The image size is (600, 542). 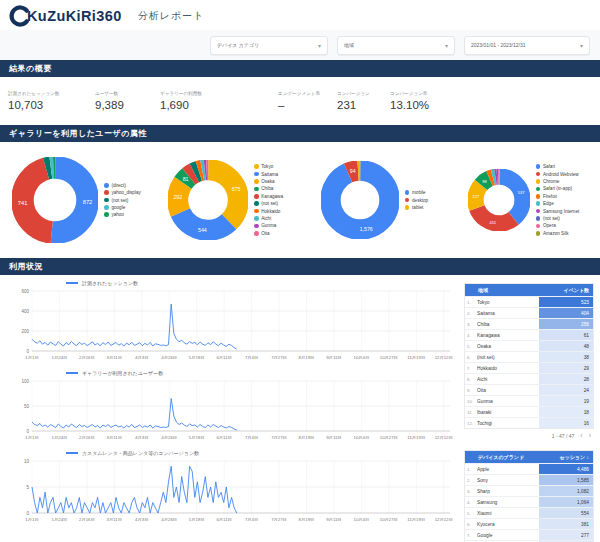 What do you see at coordinates (122, 186) in the screenshot?
I see `legend-item: (direct)` at bounding box center [122, 186].